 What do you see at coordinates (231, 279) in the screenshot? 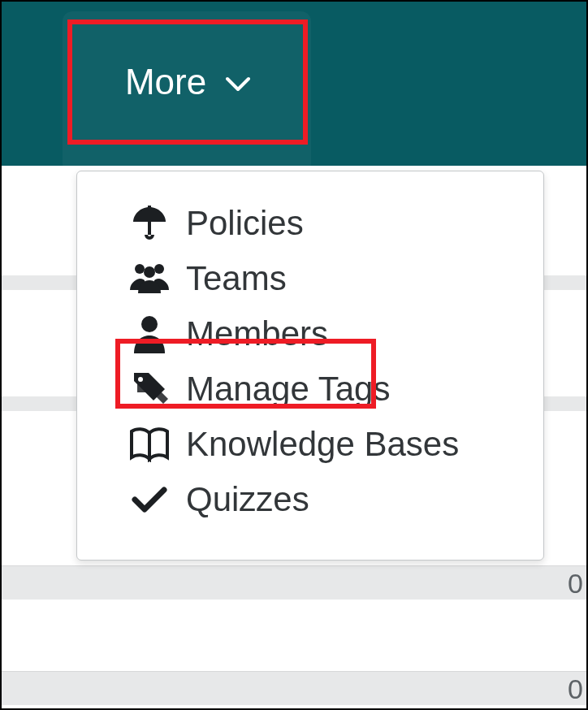
I see `menu-item-label: Teams` at bounding box center [231, 279].